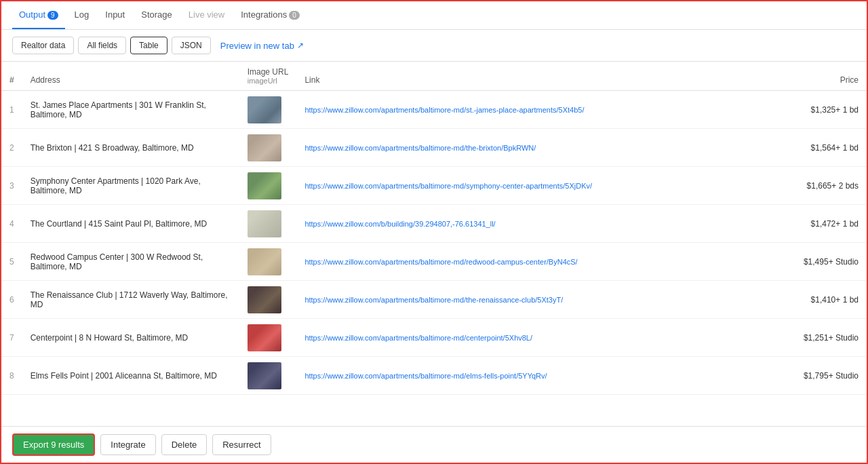 This screenshot has height=464, width=868. I want to click on cell-price: $1,251+ Studio, so click(823, 338).